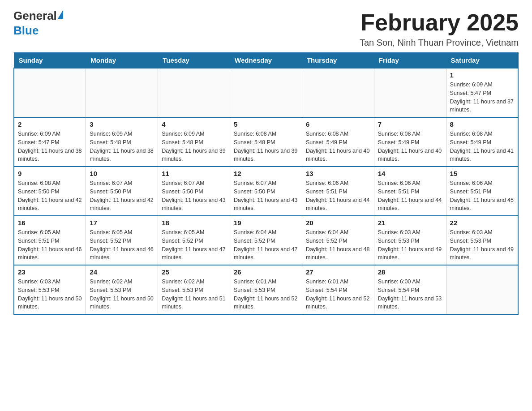 Image resolution: width=532 pixels, height=411 pixels. What do you see at coordinates (439, 29) in the screenshot?
I see `title-section: February 2025 Tan Son, Ninh Thuan Provin…` at bounding box center [439, 29].